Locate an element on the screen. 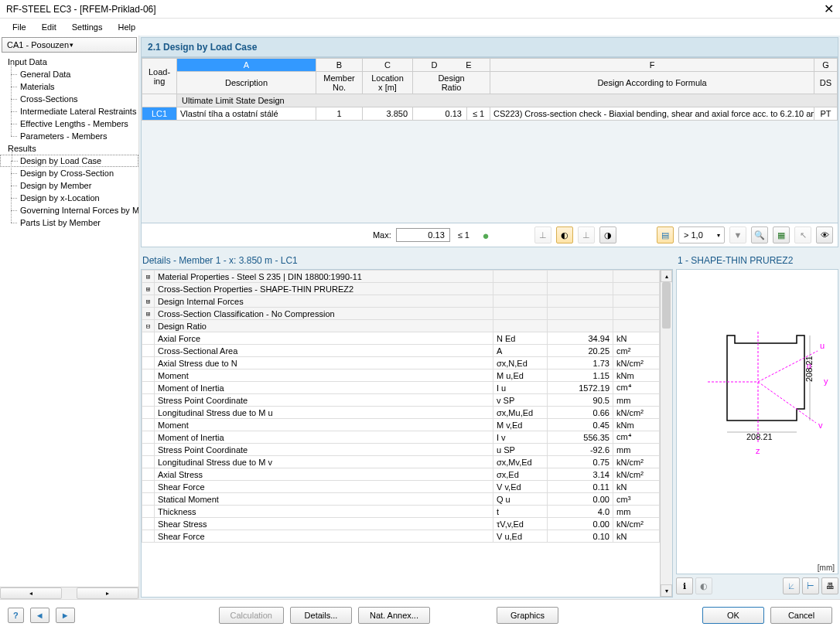 The height and width of the screenshot is (630, 840). col-f: F is located at coordinates (653, 65).